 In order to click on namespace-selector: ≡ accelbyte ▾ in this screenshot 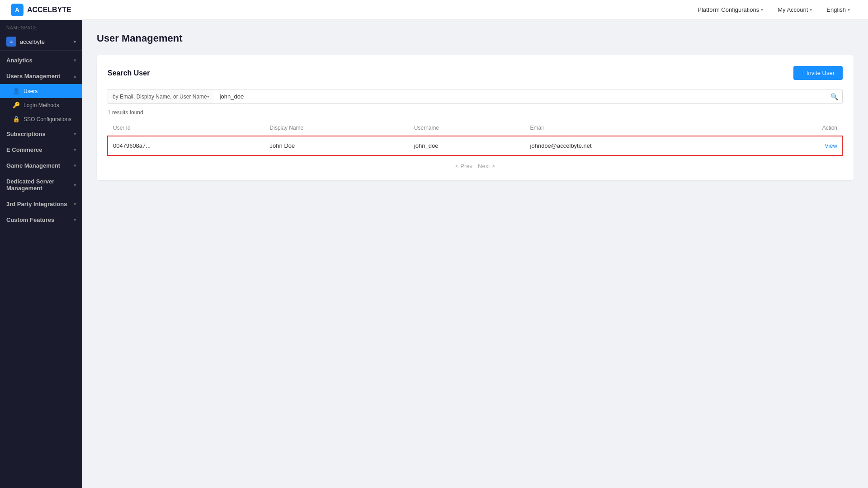, I will do `click(41, 42)`.